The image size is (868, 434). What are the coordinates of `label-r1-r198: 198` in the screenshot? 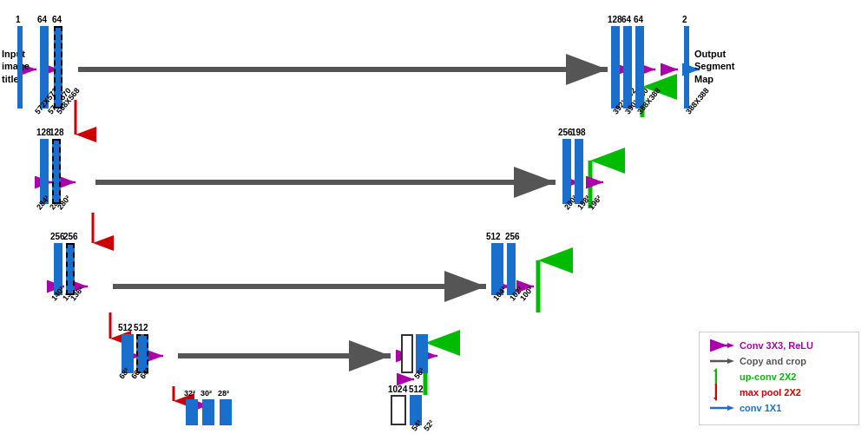 It's located at (578, 132).